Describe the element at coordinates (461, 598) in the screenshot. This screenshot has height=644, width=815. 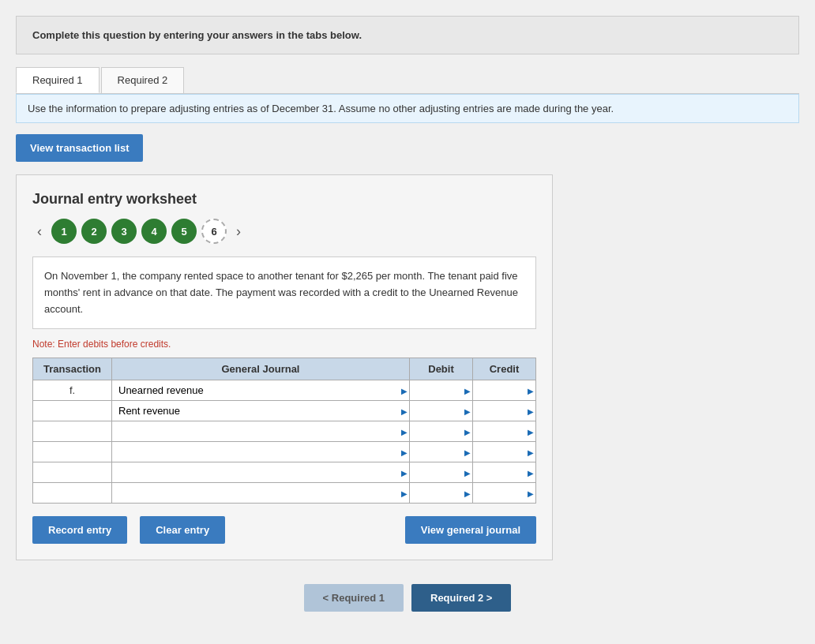
I see `go-to-required2-button: Required 2 >` at that location.